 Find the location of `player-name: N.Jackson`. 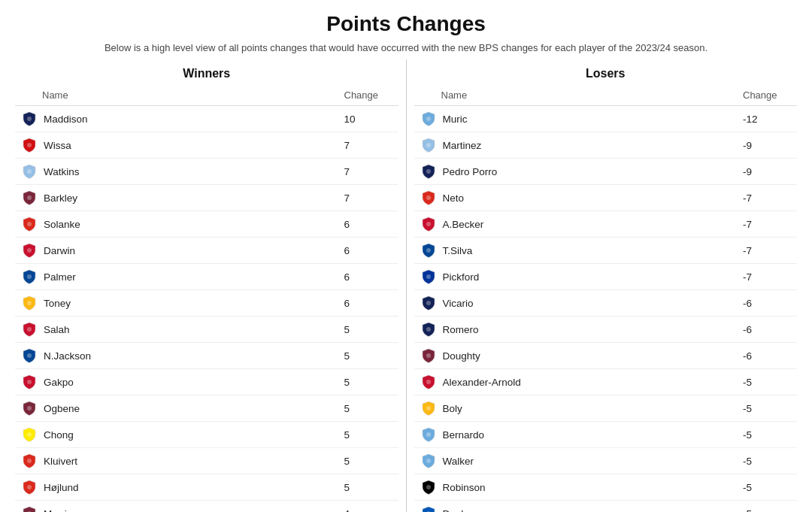

player-name: N.Jackson is located at coordinates (68, 356).